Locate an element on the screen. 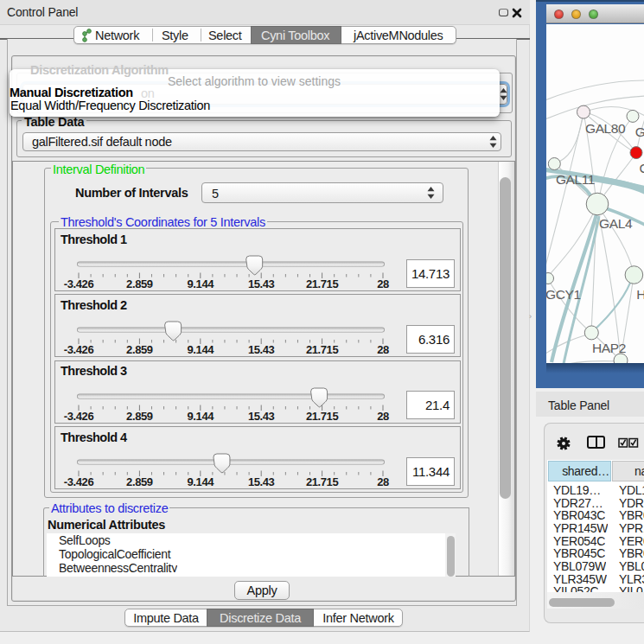 Image resolution: width=644 pixels, height=644 pixels. svg-text: GAL4 is located at coordinates (615, 223).